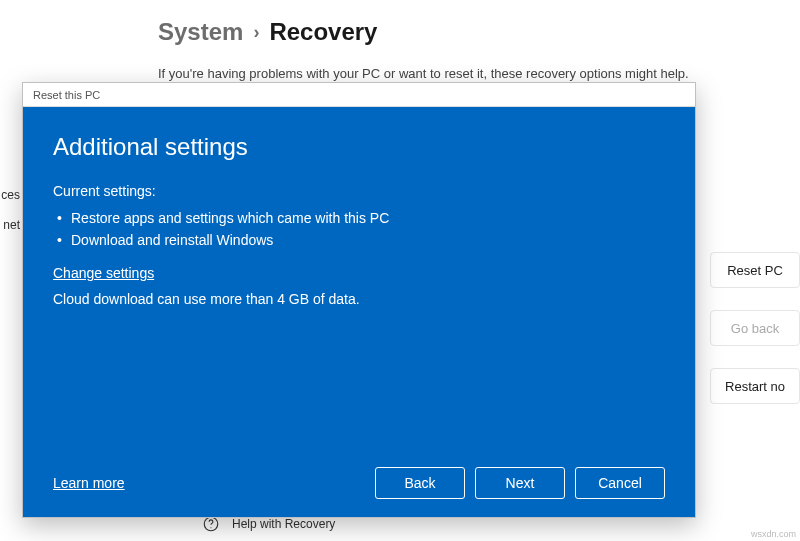  I want to click on recovery-actions-column: Reset PC Go back Restart no, so click(755, 328).